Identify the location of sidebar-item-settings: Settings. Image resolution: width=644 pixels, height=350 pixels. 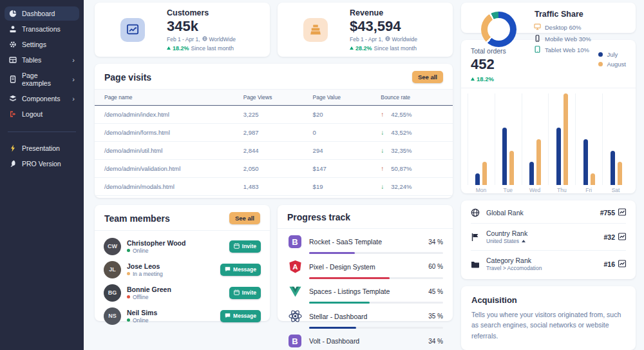
(42, 44).